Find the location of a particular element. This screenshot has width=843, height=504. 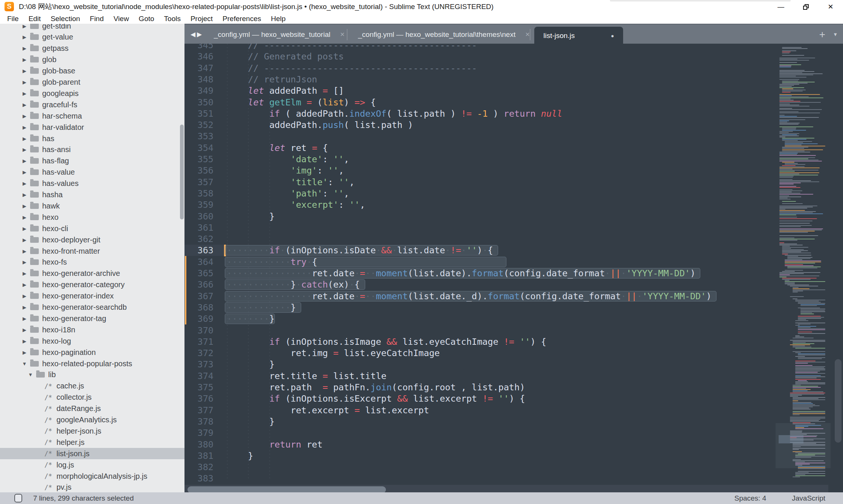

code-line-357: 357 'title': '', is located at coordinates (505, 182).